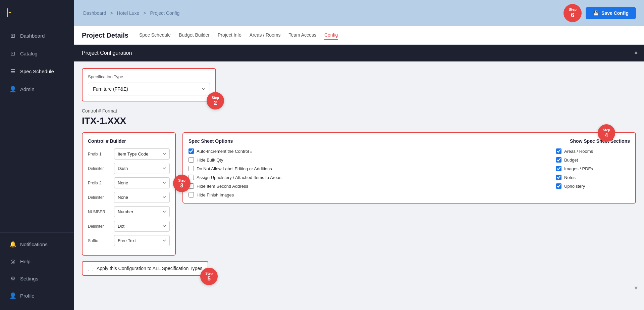 The image size is (644, 310). What do you see at coordinates (593, 169) in the screenshot?
I see `show-images-pdfs: Images / PDFs` at bounding box center [593, 169].